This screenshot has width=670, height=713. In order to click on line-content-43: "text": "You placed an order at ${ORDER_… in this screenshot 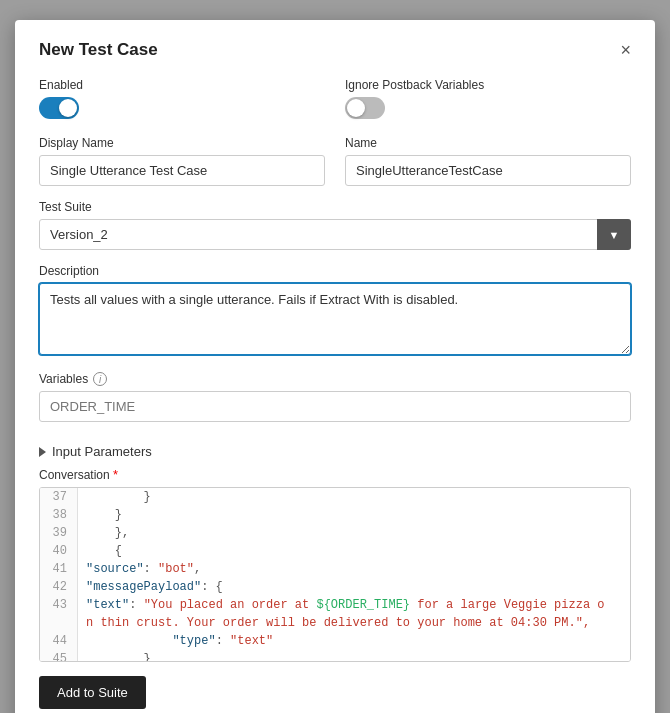, I will do `click(342, 605)`.